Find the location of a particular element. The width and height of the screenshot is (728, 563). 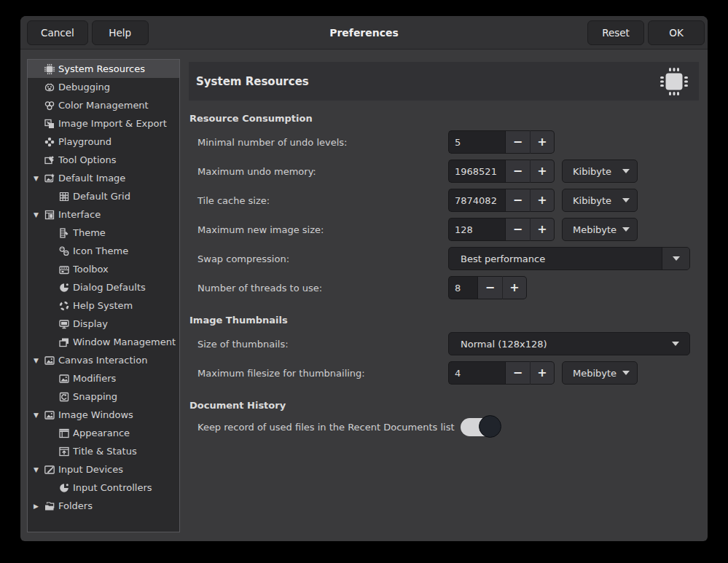

sidebar-item-label: Appearance is located at coordinates (101, 433).